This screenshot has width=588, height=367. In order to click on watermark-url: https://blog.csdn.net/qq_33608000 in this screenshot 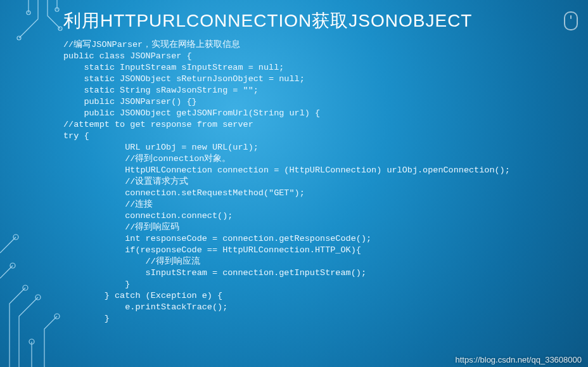, I will do `click(519, 360)`.